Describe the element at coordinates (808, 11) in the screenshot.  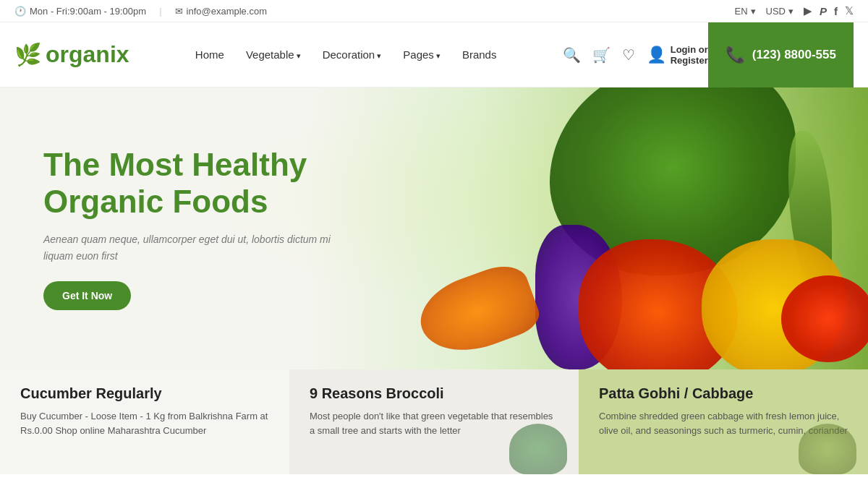
I see `youtube-icon: ▶` at that location.